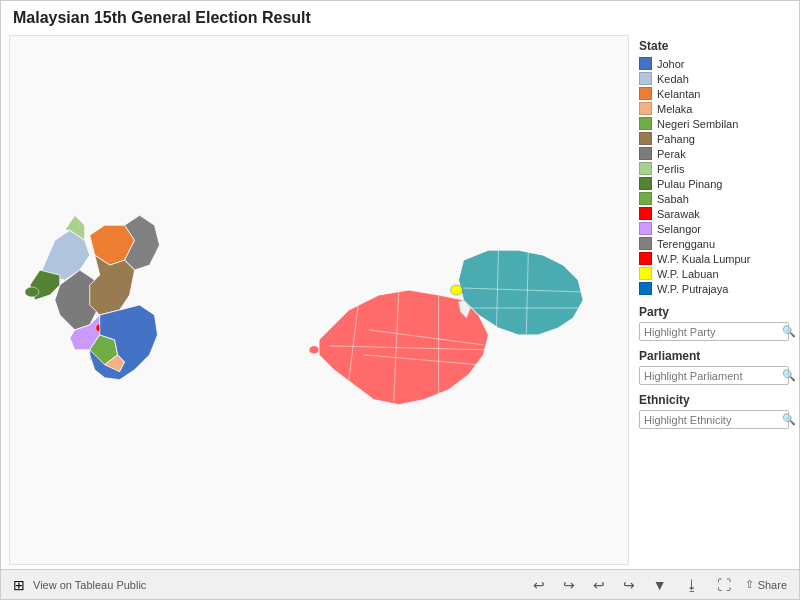 The image size is (800, 600). Describe the element at coordinates (724, 585) in the screenshot. I see `fullscreen-button: ⛶` at that location.